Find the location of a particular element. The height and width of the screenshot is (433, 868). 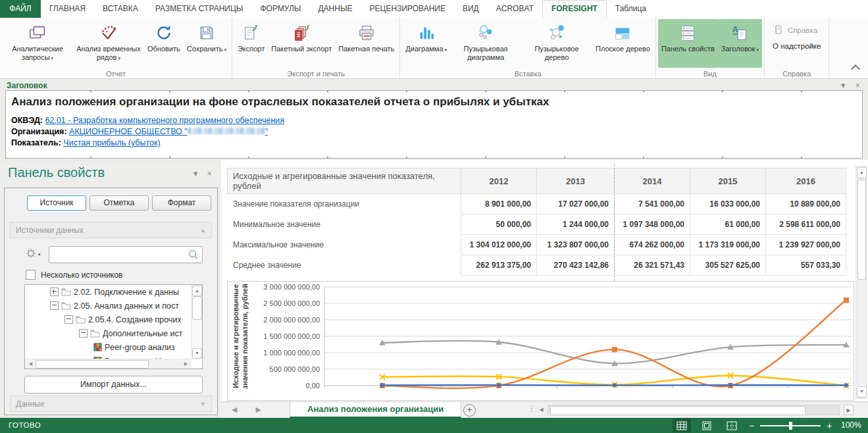

table-cell: 50 000,00 is located at coordinates (499, 225).